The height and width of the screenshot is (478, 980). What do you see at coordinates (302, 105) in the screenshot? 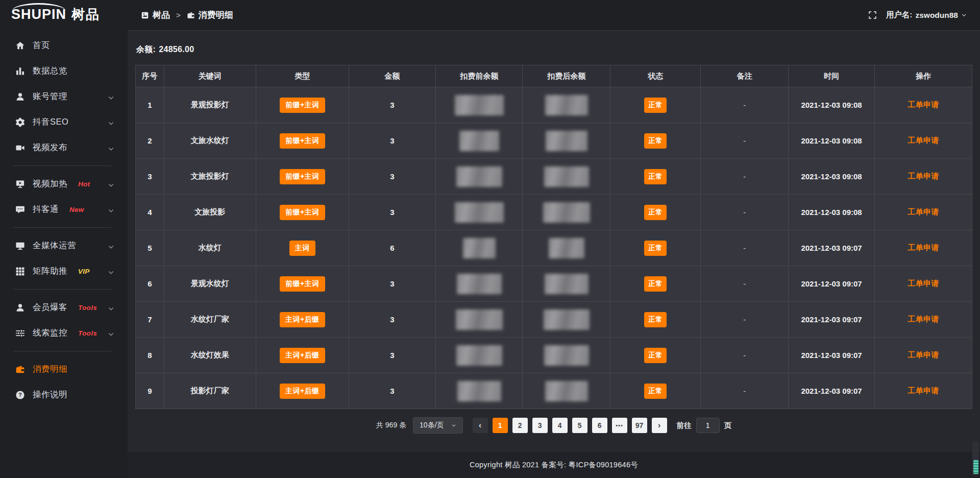
I see `type-badge: 前缀+主词` at bounding box center [302, 105].